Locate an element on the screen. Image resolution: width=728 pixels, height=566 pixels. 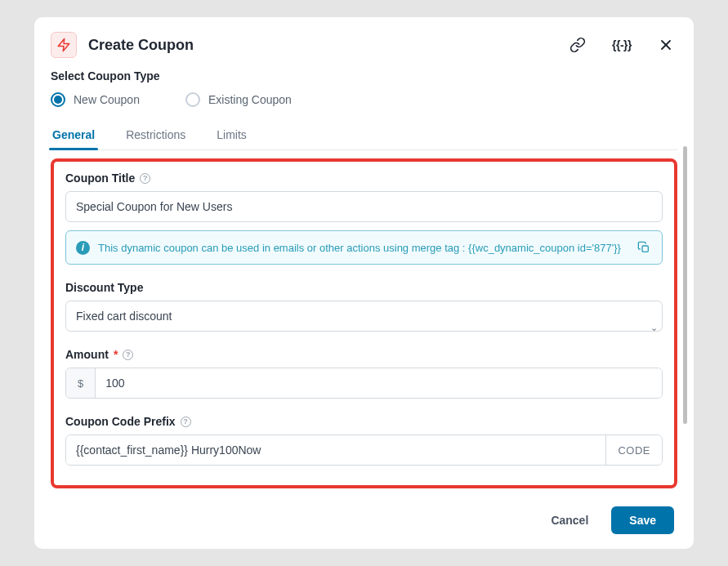
radio-label: Existing Coupon is located at coordinates (250, 100).